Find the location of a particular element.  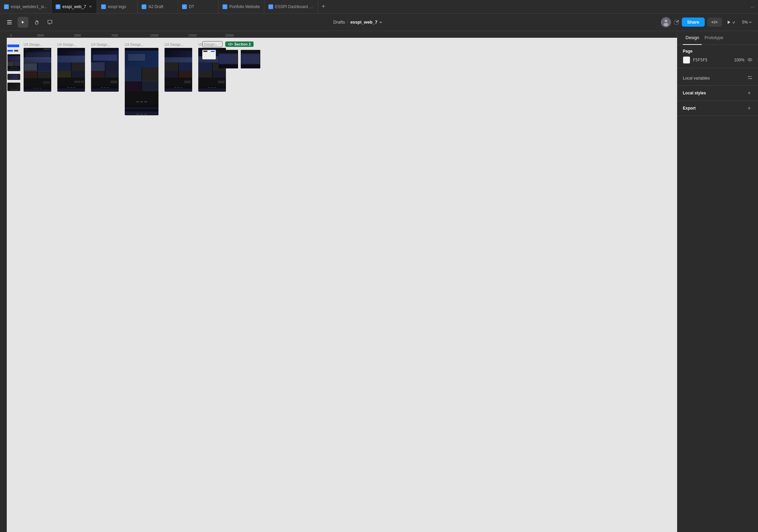

tab-label-2: esspi_web_7 is located at coordinates (74, 7).